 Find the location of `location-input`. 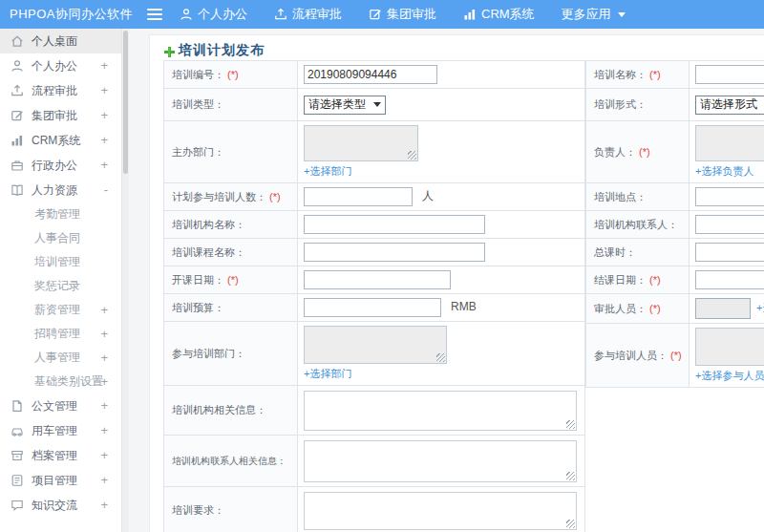

location-input is located at coordinates (730, 197).